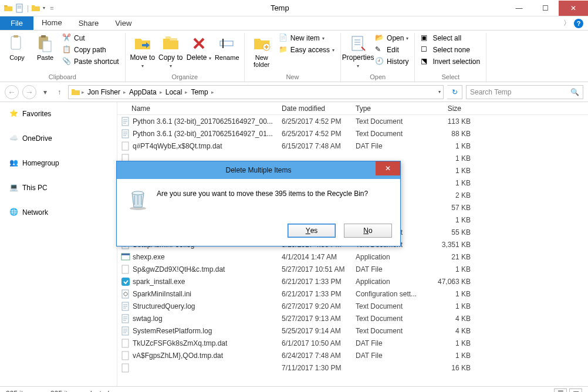 Image resolution: width=588 pixels, height=392 pixels. I want to click on rename-button: Rename, so click(227, 47).